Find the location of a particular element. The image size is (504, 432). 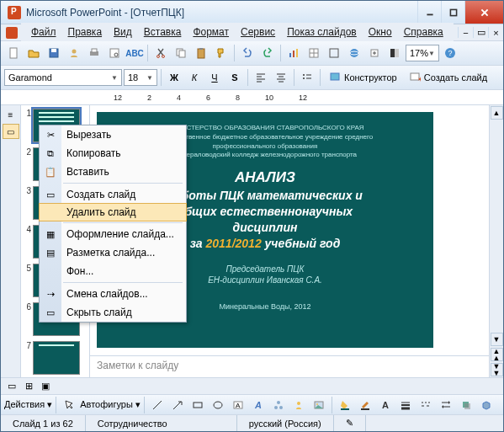

autoshapes-button: Автофигуры ▾ is located at coordinates (110, 404).